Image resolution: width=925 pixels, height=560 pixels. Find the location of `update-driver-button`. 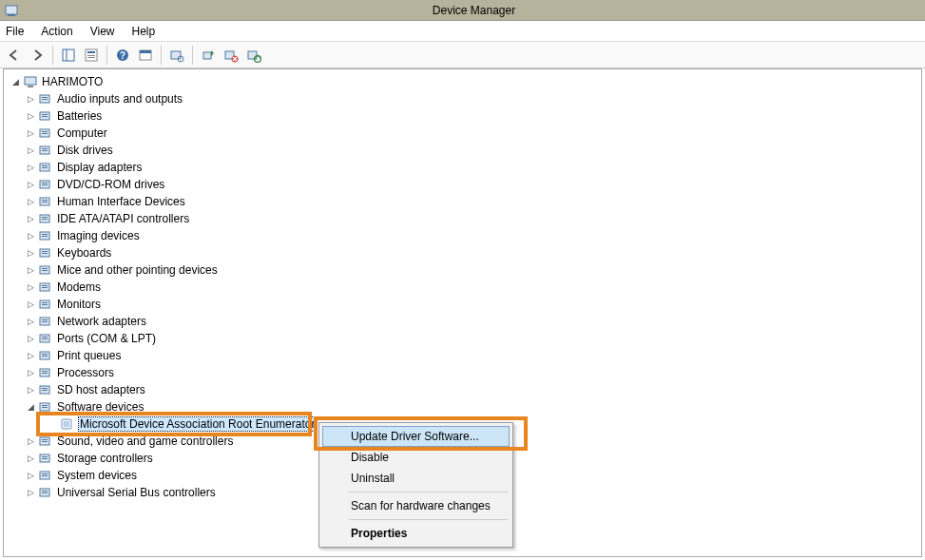

update-driver-button is located at coordinates (208, 55).